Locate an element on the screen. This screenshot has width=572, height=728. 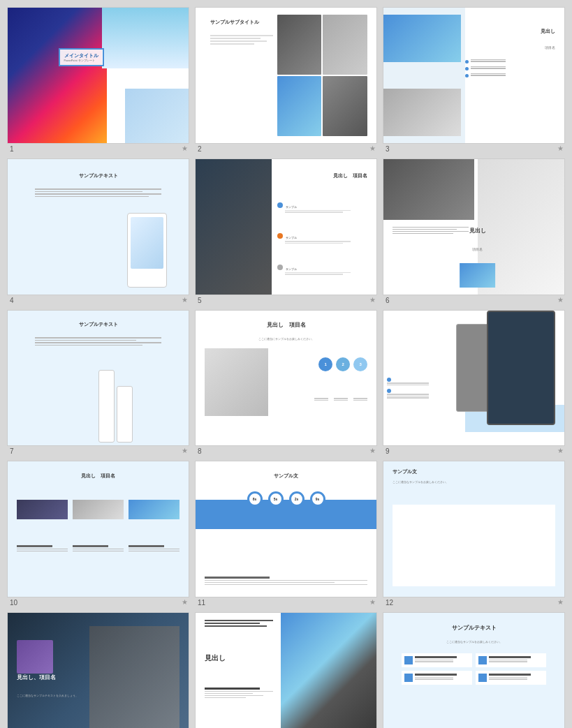
slide-1: メインタイトル PowerPoint サンプレート is located at coordinates (98, 75).